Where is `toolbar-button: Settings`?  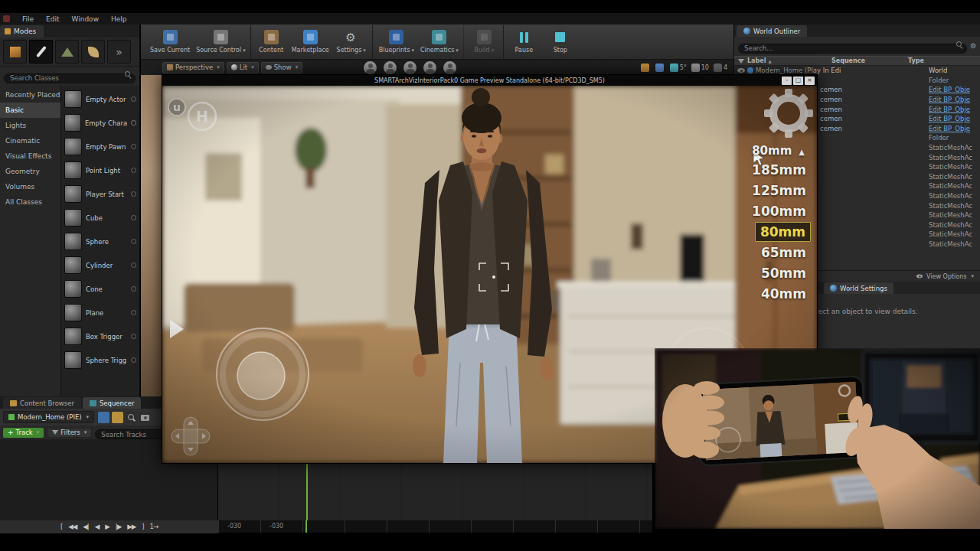 toolbar-button: Settings is located at coordinates (351, 42).